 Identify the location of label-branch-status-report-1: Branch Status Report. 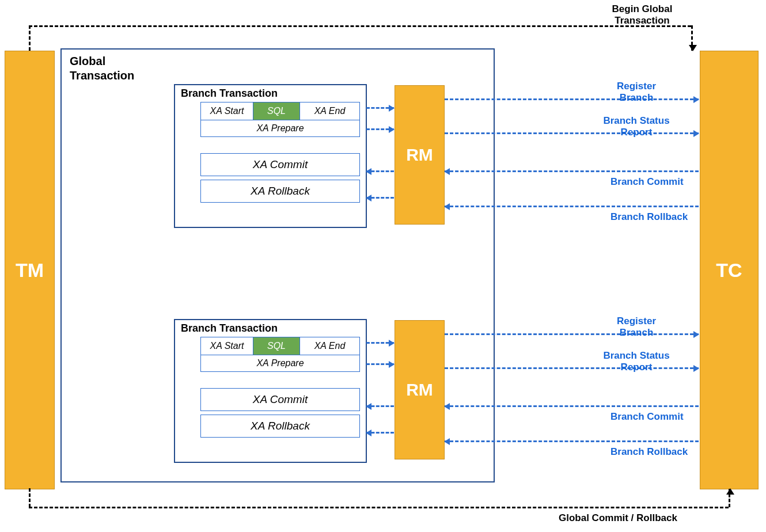
(636, 127).